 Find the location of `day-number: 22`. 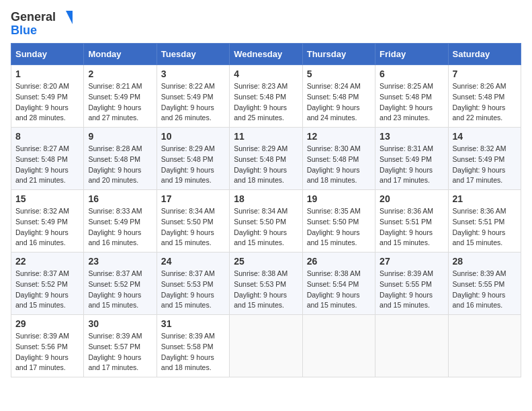

day-number: 22 is located at coordinates (47, 261).